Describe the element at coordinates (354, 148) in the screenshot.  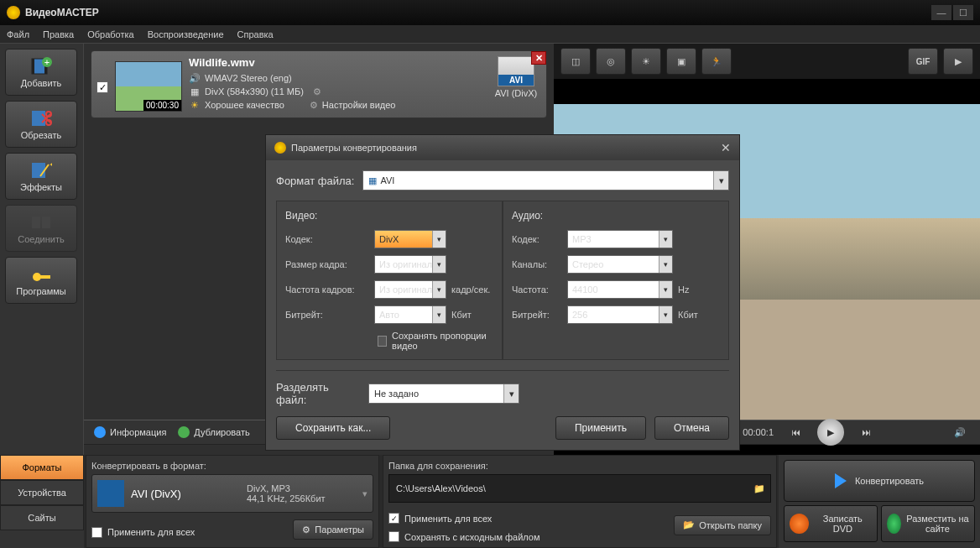
I see `dialog-title: Параметры конвертирования` at that location.